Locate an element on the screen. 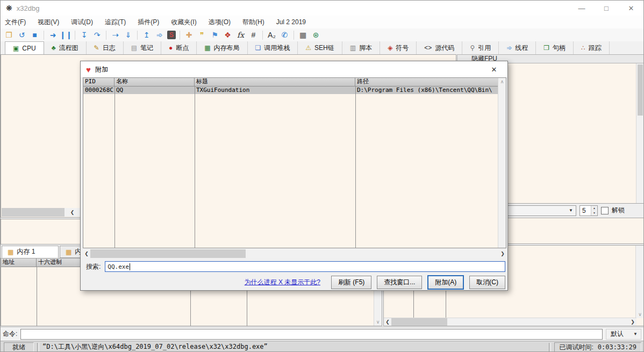  menu-favourites: 收藏夹(I) is located at coordinates (184, 23).